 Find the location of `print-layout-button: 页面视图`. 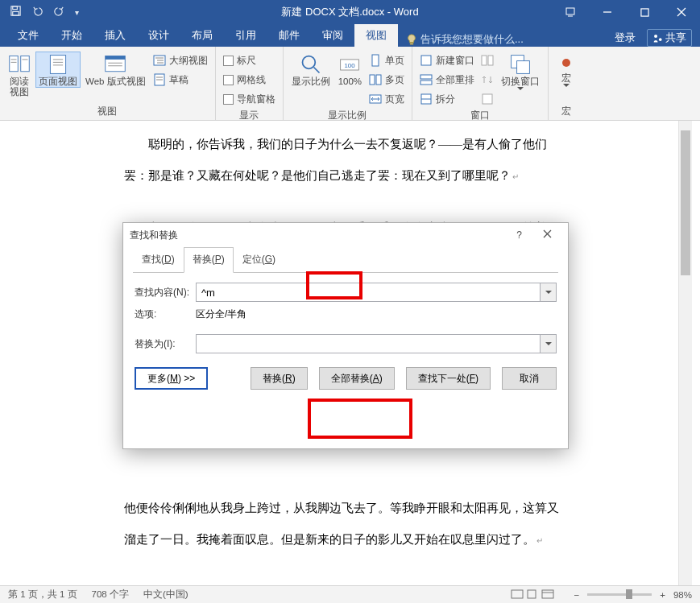

print-layout-button: 页面视图 is located at coordinates (58, 69).